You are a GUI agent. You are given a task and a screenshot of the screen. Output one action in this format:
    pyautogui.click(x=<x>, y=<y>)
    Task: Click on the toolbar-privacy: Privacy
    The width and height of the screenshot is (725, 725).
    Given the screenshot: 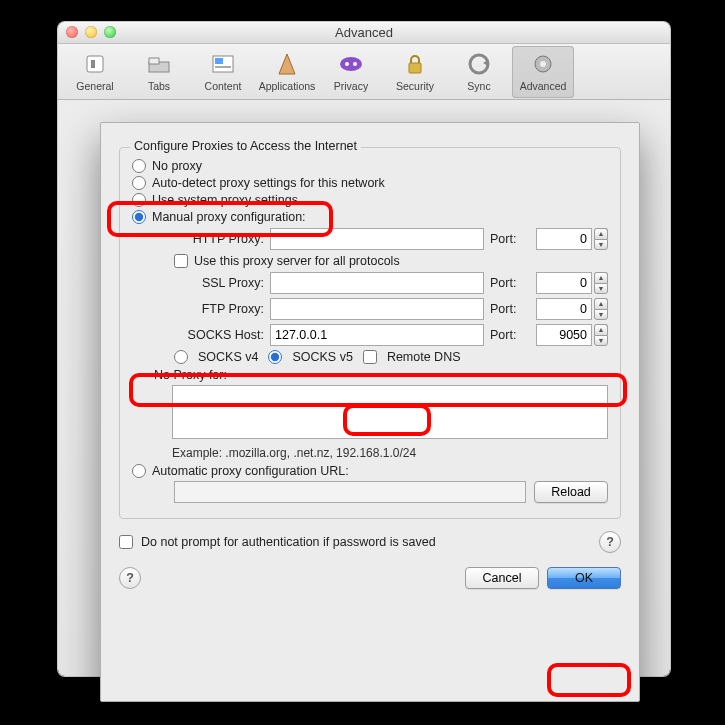 What is the action you would take?
    pyautogui.click(x=351, y=72)
    